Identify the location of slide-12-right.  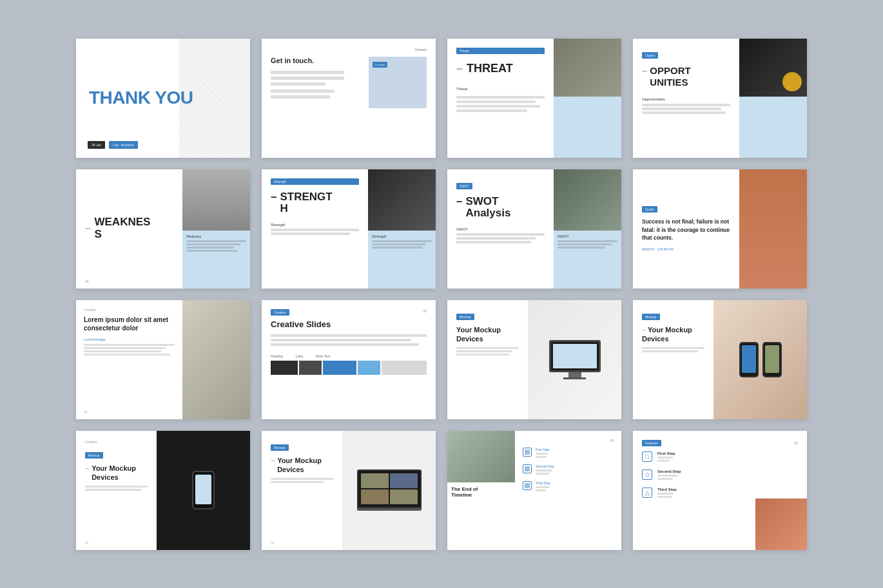
(761, 359).